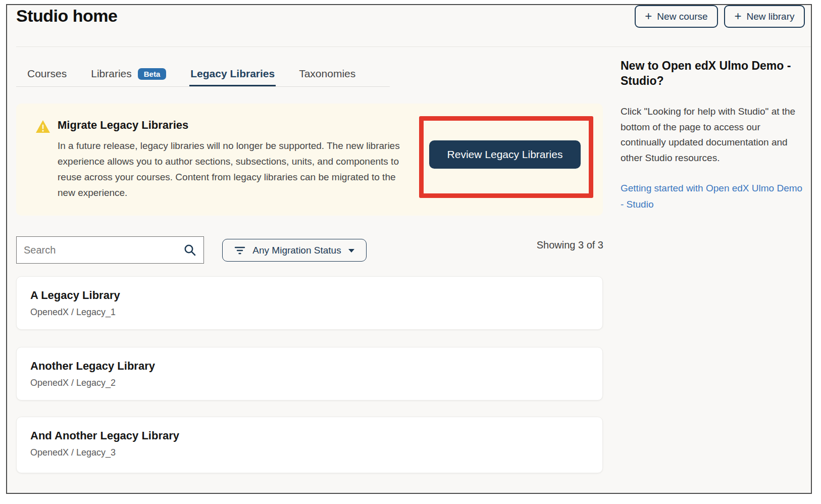 This screenshot has height=504, width=821. Describe the element at coordinates (234, 169) in the screenshot. I see `alert-body: In a future release, legacy libraries wi…` at that location.